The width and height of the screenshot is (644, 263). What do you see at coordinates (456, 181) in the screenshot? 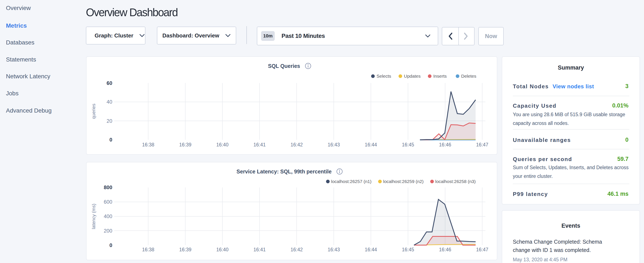
I see `svg-text: localhost:26258 (n3)` at bounding box center [456, 181].